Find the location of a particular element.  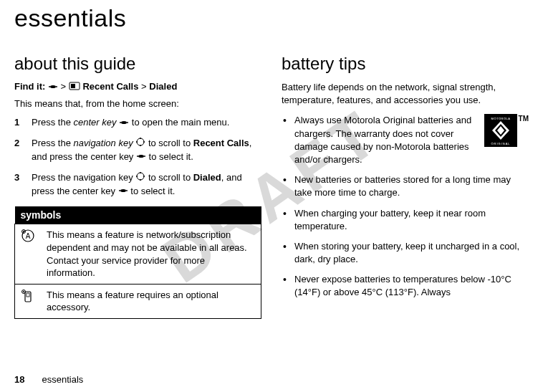

footer-label: essentials is located at coordinates (62, 380).